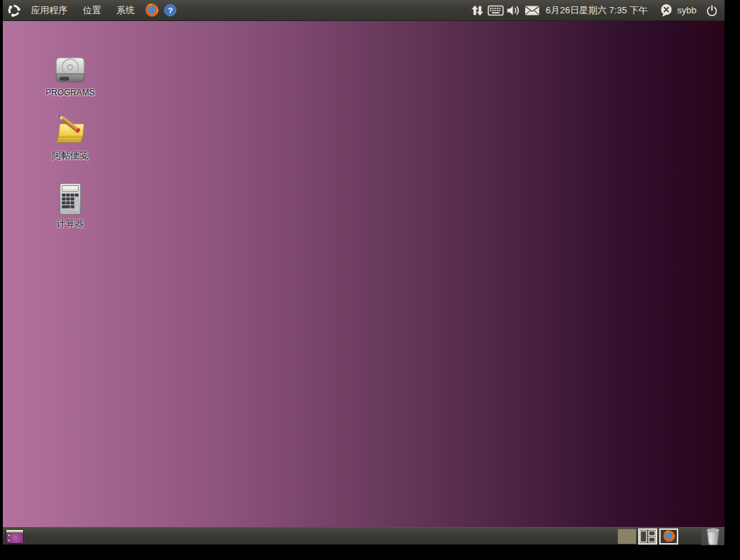  Describe the element at coordinates (70, 71) in the screenshot. I see `hard-disk-icon` at that location.